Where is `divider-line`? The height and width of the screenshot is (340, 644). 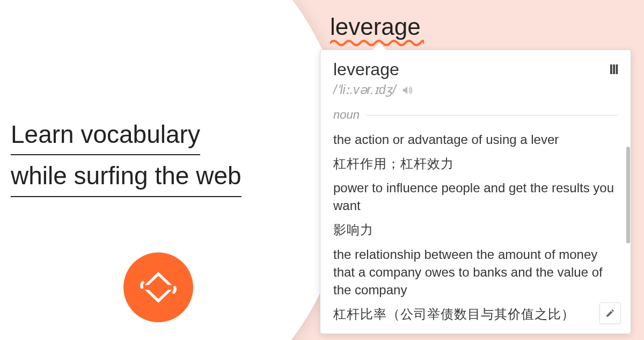
divider-line is located at coordinates (492, 115).